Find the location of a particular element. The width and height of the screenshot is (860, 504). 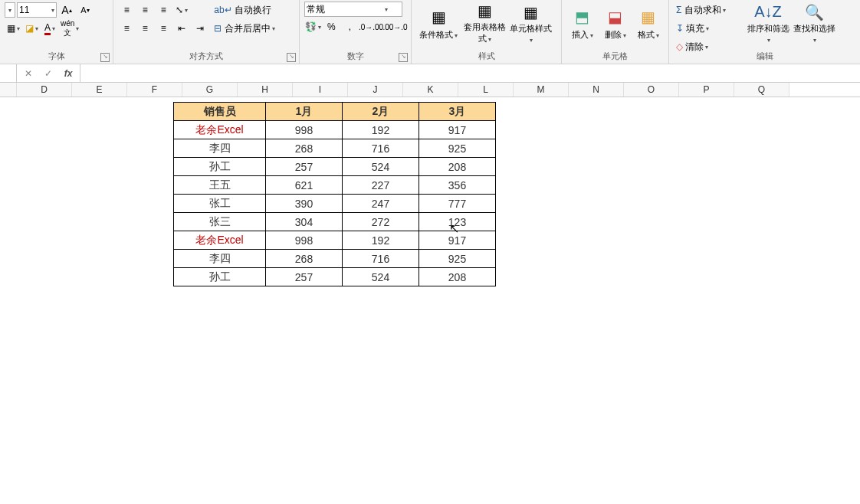

cell-value: 390 is located at coordinates (304, 204).